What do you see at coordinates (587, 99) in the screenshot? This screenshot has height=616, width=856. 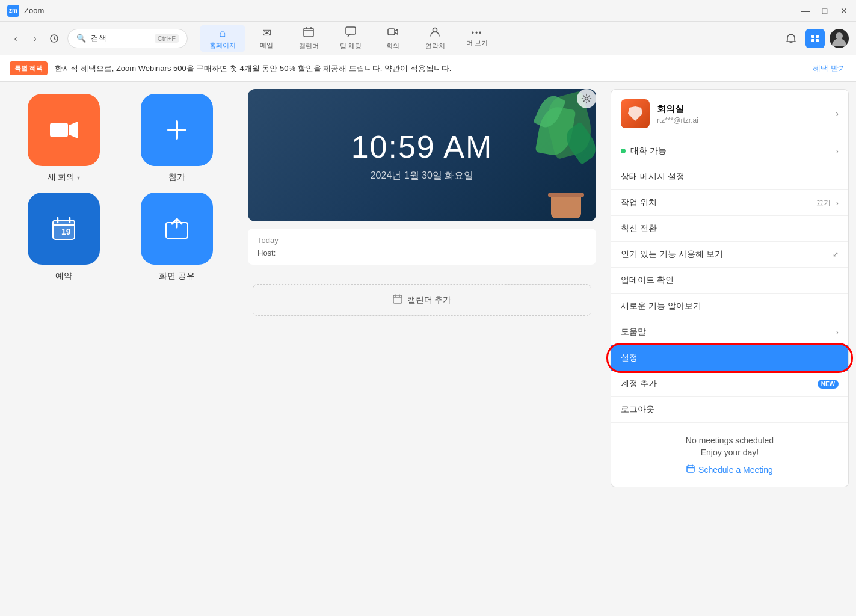 I see `settings-gear-button` at bounding box center [587, 99].